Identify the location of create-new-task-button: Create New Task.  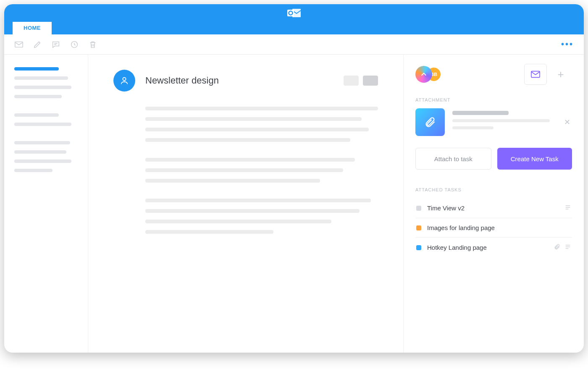
(535, 159).